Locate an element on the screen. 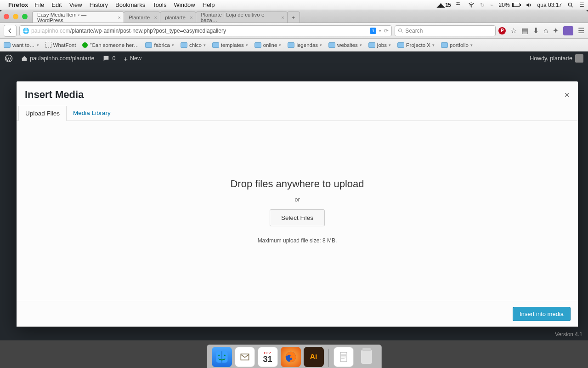 Image resolution: width=588 pixels, height=368 pixels. bookmark-folder: portfolio▾ is located at coordinates (457, 45).